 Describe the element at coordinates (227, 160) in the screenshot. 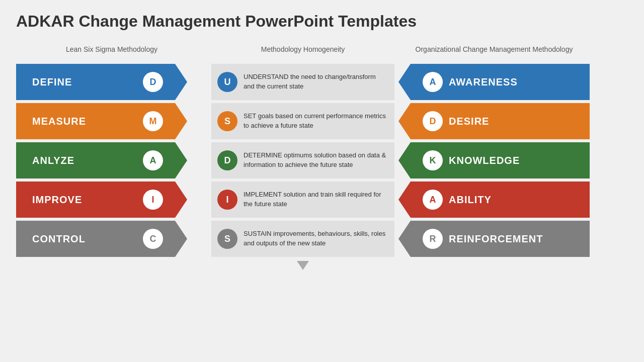

I see `mid-circle: D` at that location.